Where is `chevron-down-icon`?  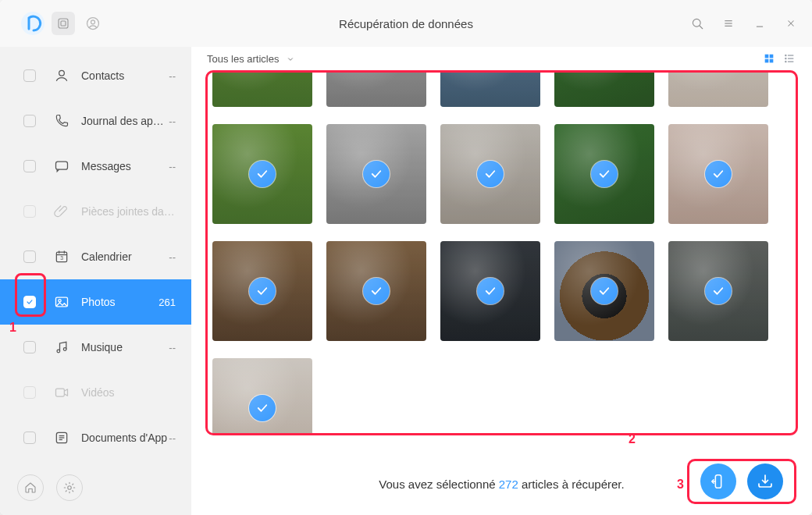 chevron-down-icon is located at coordinates (290, 59).